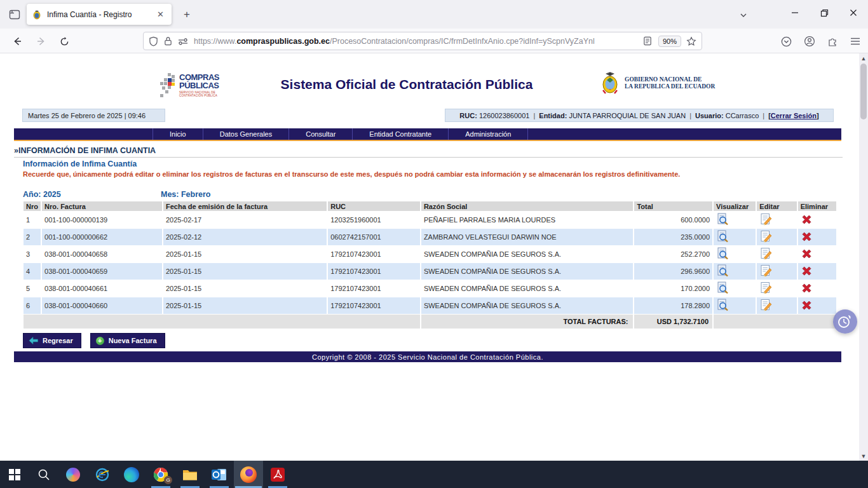  Describe the element at coordinates (245, 206) in the screenshot. I see `col-header-fecha: Fecha de emisión de la factura` at that location.